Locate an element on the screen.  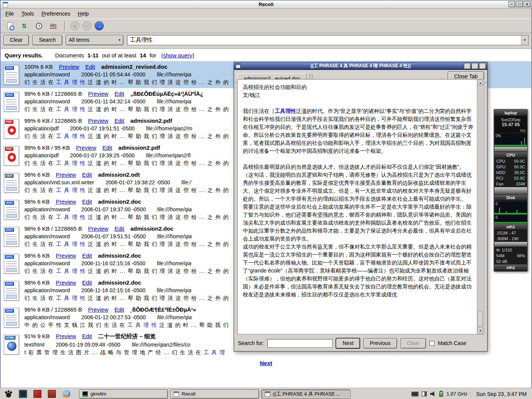
scroll-down-icon: ▼ is located at coordinates (480, 331).